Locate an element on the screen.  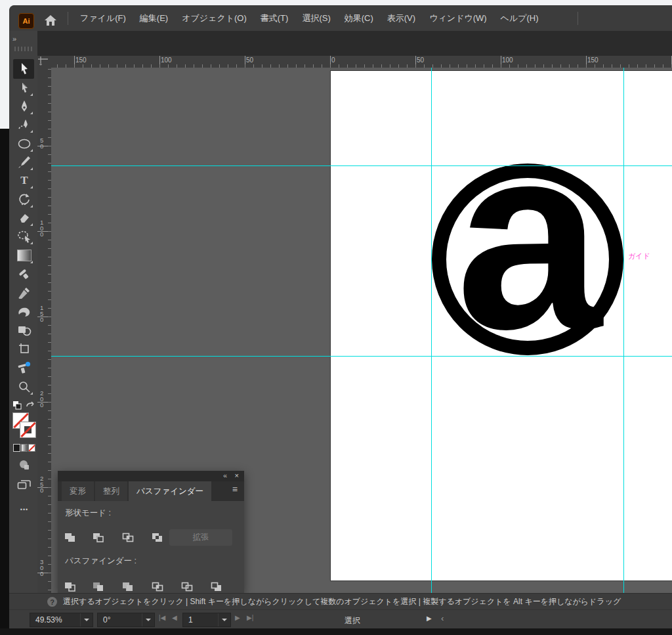
toolbar-grip is located at coordinates (24, 49).